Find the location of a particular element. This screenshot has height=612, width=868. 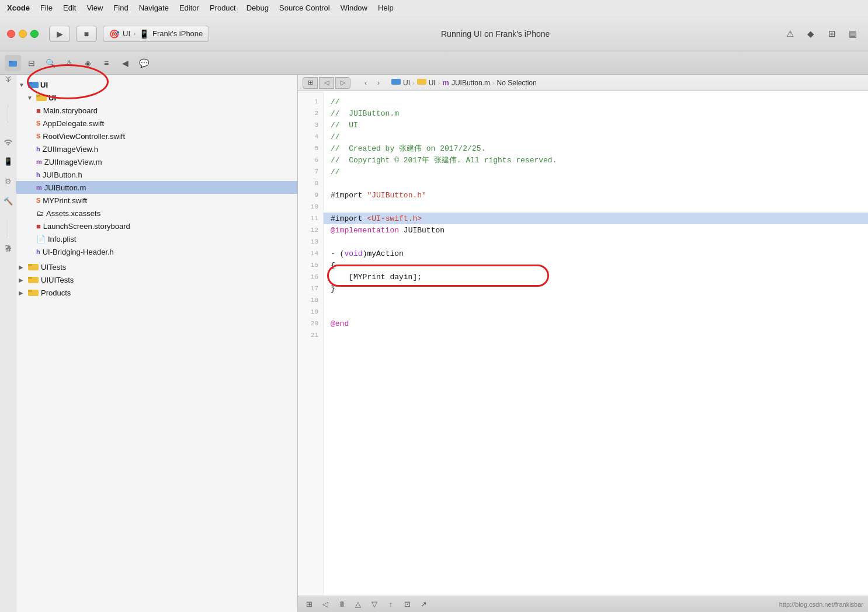

tree-item-bridging-header: h UI-Bridging-Header.h is located at coordinates (157, 252).